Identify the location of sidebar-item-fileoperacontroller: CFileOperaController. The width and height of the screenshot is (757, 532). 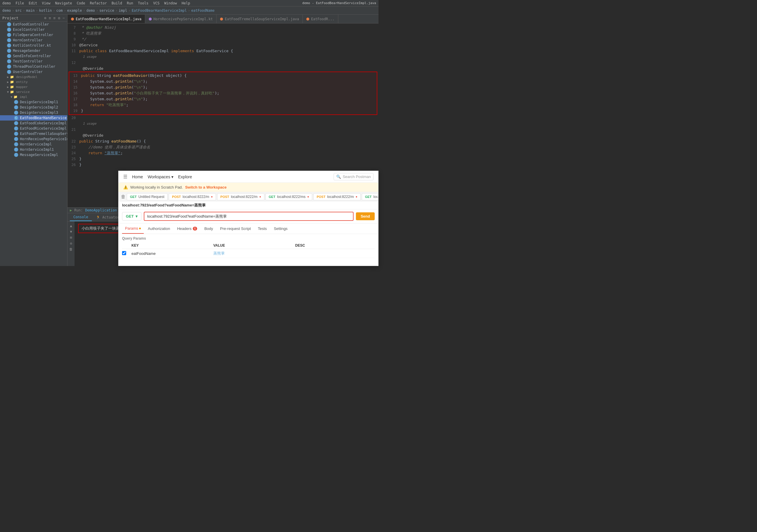
(34, 35).